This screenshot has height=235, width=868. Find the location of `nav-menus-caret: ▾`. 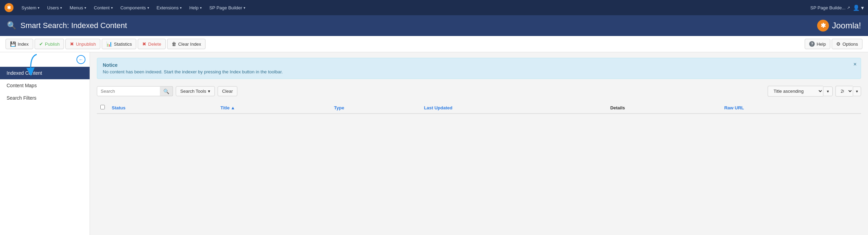

nav-menus-caret: ▾ is located at coordinates (85, 8).